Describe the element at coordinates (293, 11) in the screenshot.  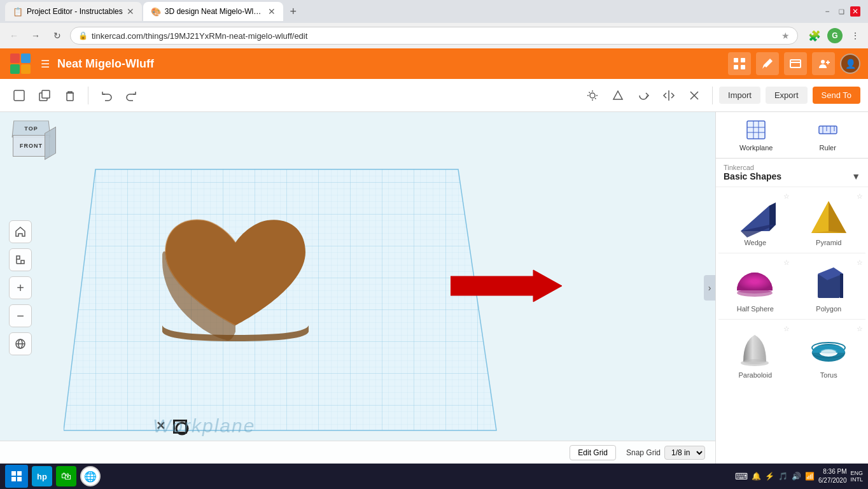
I see `new-tab-button: +` at that location.